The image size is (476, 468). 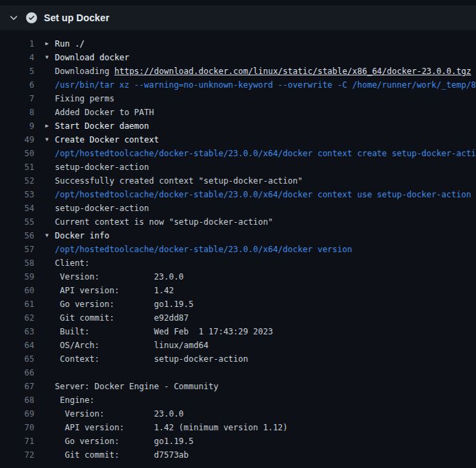 I want to click on line-number: 62, so click(x=17, y=318).